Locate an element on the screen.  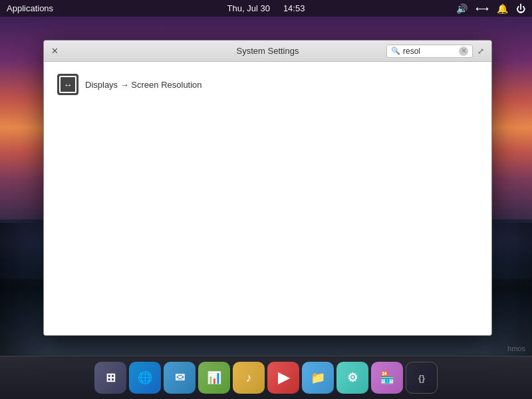
desktop-right-edge is located at coordinates (509, 289).